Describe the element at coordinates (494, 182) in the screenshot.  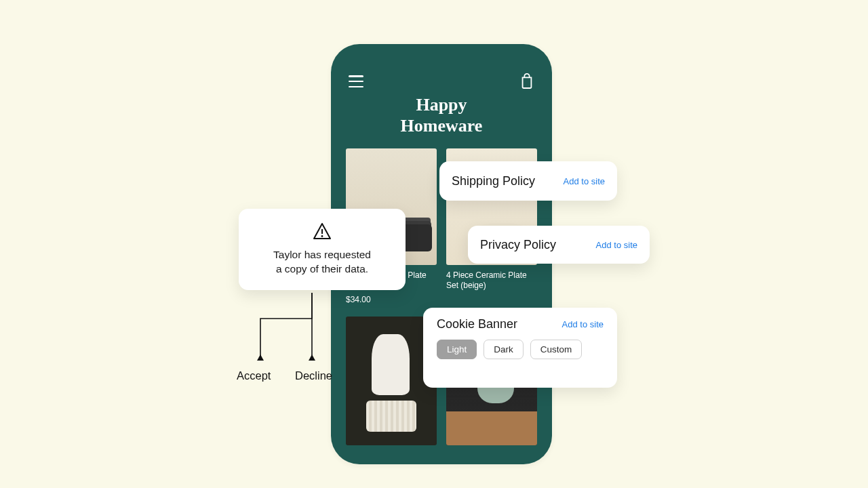
I see `card-title: Shipping Policy` at that location.